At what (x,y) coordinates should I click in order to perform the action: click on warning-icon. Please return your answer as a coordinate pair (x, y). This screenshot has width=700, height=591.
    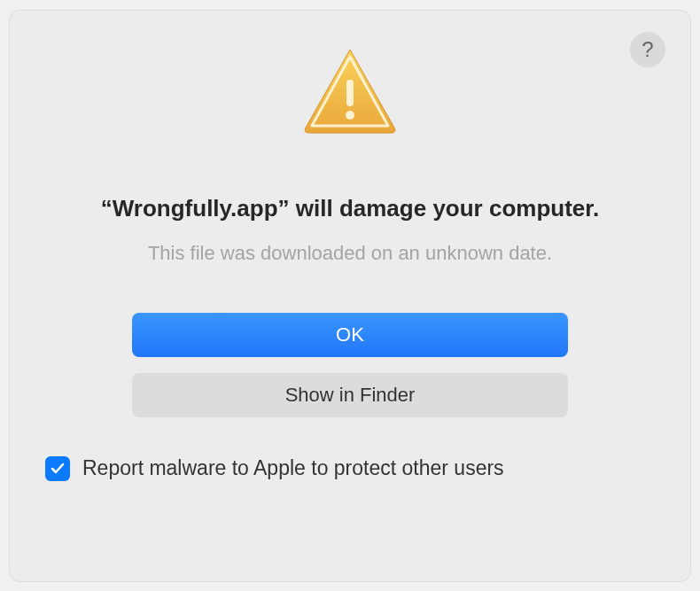
    Looking at the image, I should click on (350, 90).